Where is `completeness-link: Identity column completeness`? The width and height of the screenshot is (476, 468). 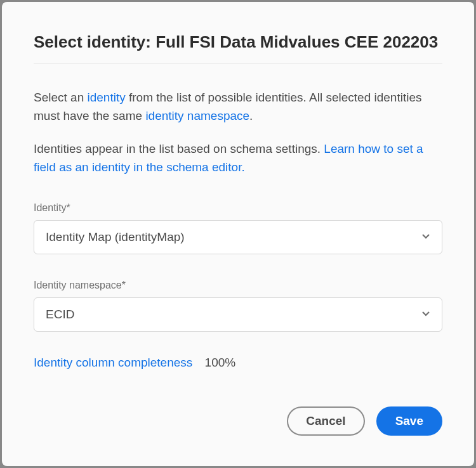
completeness-link: Identity column completeness is located at coordinates (113, 363).